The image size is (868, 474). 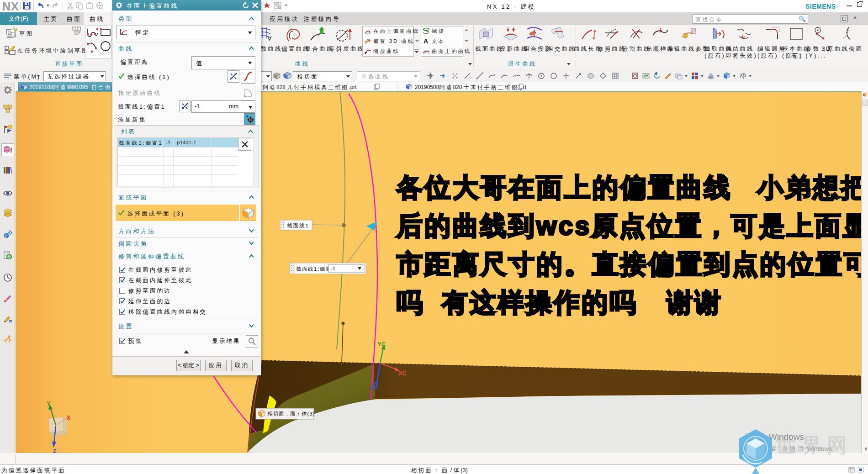 What do you see at coordinates (48, 404) in the screenshot?
I see `svg-text: Y` at bounding box center [48, 404].